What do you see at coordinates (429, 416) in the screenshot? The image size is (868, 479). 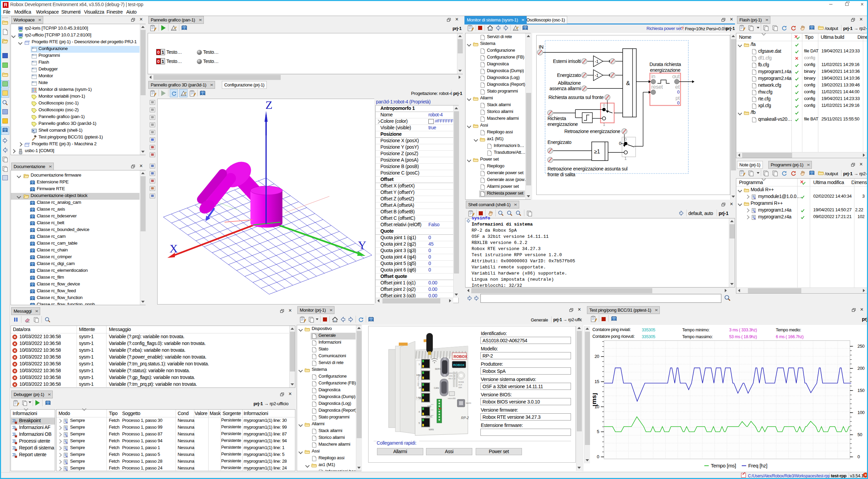 I see `svg-text: 24VDC` at bounding box center [429, 416].